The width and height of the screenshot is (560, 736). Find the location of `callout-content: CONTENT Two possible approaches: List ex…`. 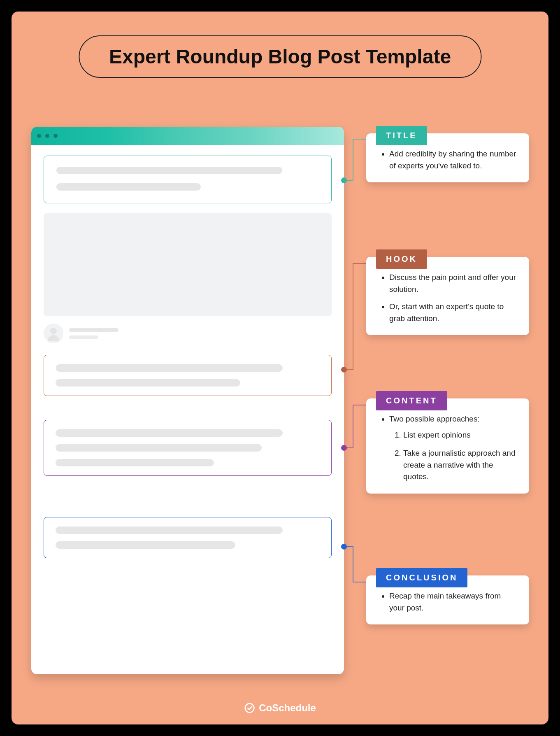

callout-content: CONTENT Two possible approaches: List ex… is located at coordinates (448, 446).